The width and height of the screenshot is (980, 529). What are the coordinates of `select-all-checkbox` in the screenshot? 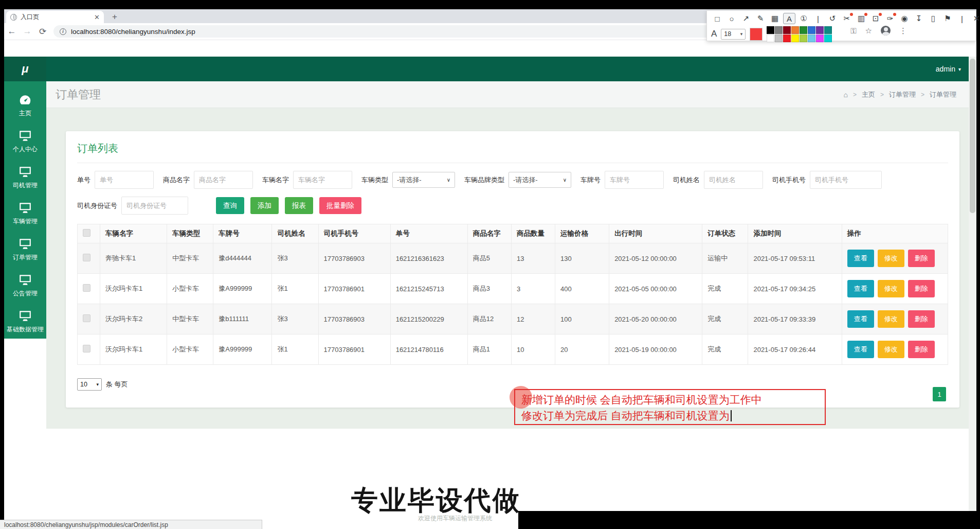 It's located at (86, 233).